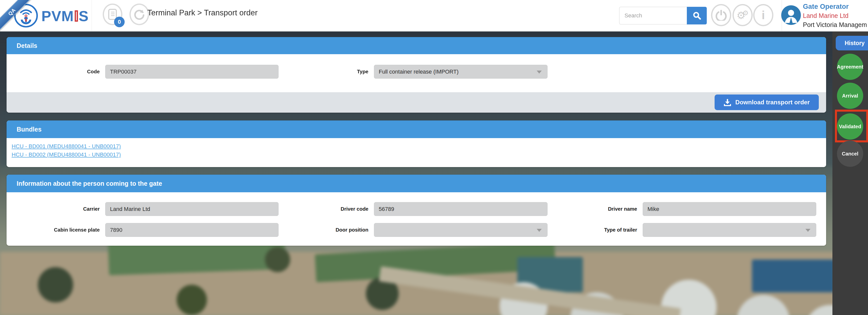  Describe the element at coordinates (140, 14) in the screenshot. I see `refresh-icon` at that location.